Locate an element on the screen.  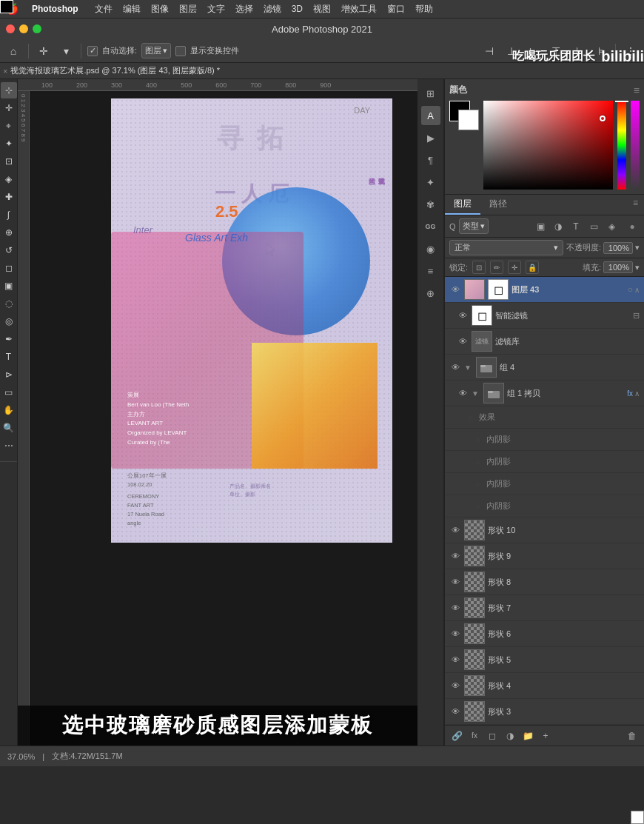
home-button: ⌂ is located at coordinates (13, 51).